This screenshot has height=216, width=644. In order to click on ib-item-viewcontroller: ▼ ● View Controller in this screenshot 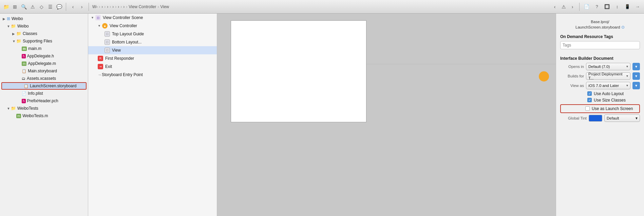, I will do `click(153, 26)`.